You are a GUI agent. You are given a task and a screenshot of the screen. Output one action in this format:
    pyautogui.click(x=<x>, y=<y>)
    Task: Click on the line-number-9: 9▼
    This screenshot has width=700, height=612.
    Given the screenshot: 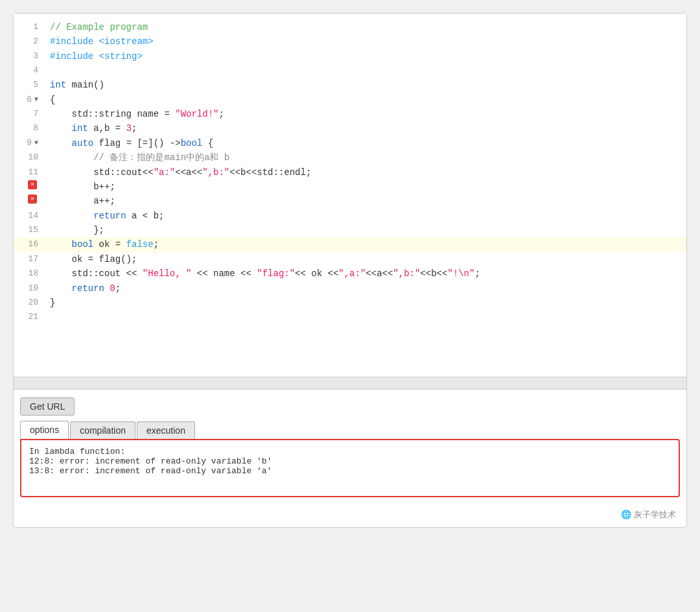 What is the action you would take?
    pyautogui.click(x=30, y=143)
    